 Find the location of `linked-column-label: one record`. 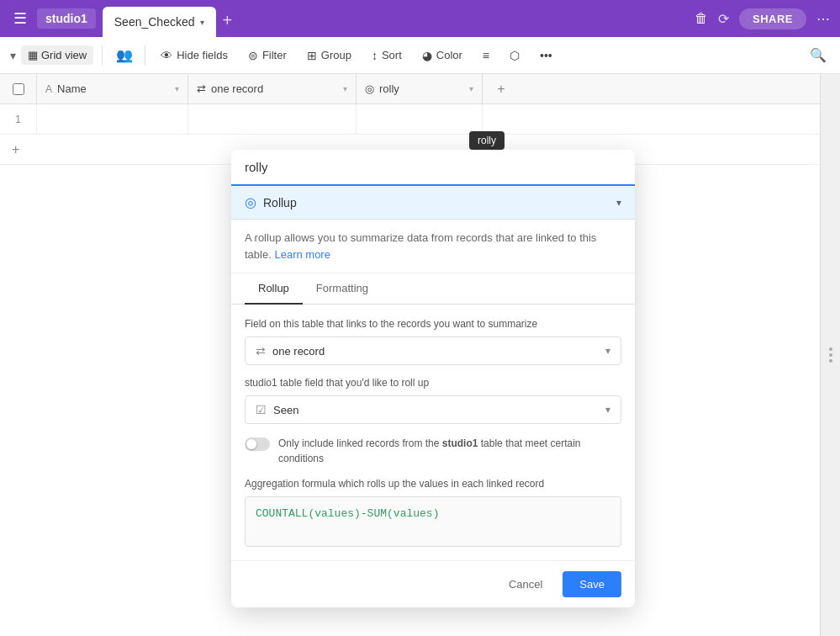

linked-column-label: one record is located at coordinates (237, 89).